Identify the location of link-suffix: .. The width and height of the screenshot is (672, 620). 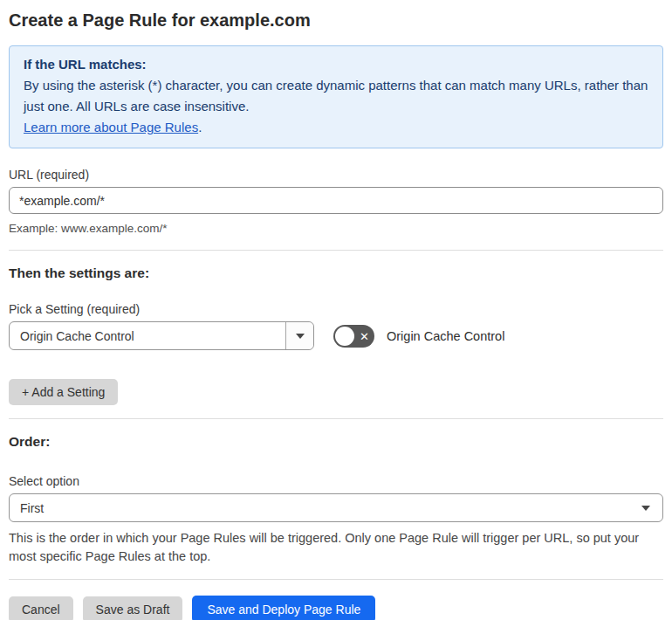
(200, 127).